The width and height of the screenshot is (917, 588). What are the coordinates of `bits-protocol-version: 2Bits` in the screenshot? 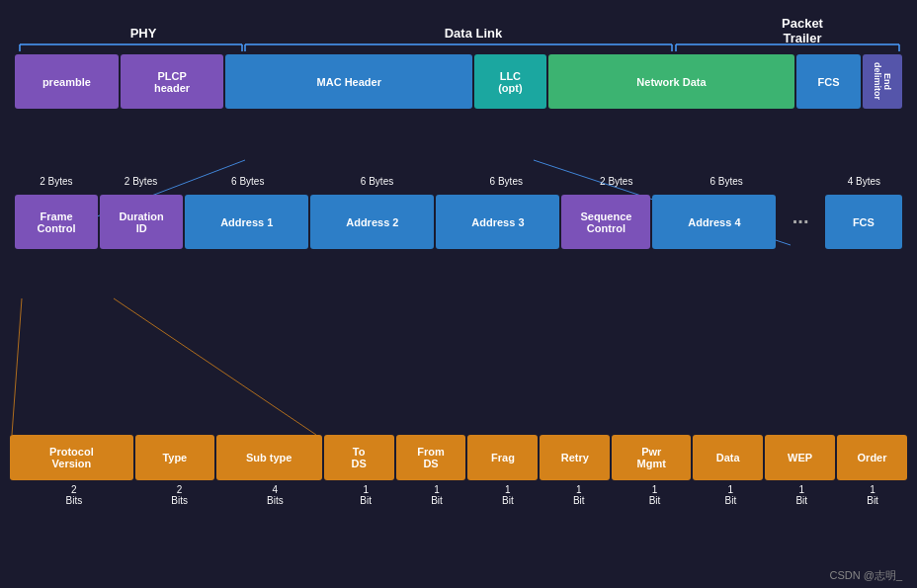 It's located at (74, 495).